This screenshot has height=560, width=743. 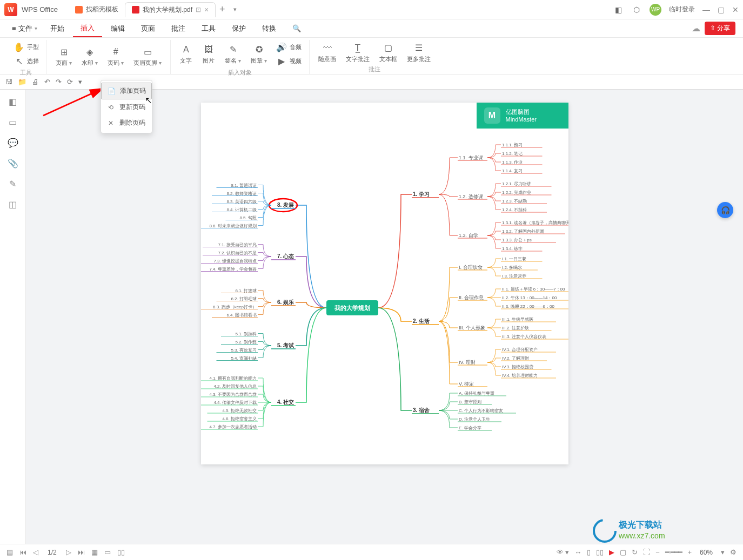 What do you see at coordinates (358, 52) in the screenshot?
I see `text-annotate-button: T̲文字批注` at bounding box center [358, 52].